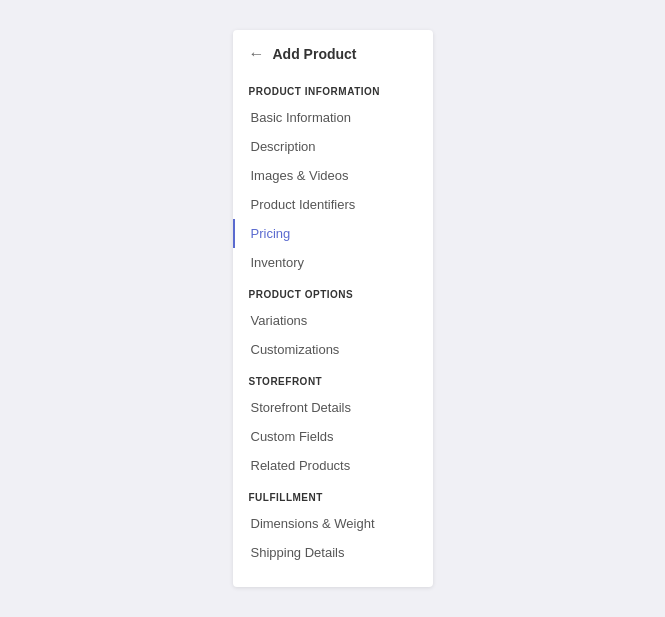  What do you see at coordinates (333, 204) in the screenshot?
I see `nav-item-0-3: Product Identifiers` at bounding box center [333, 204].